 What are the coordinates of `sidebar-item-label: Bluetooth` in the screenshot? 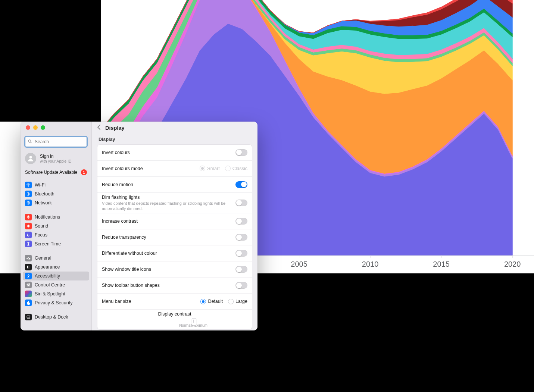 It's located at (45, 194).